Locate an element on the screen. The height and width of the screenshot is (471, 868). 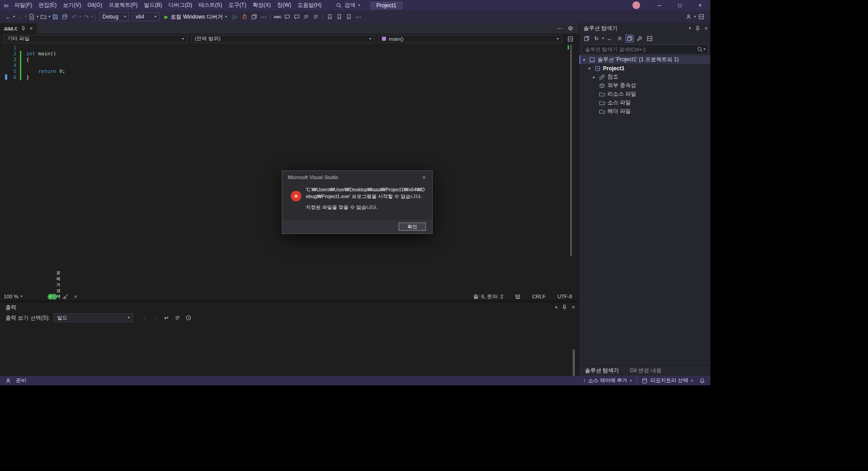
tree-item-source-files: 소스 파일 is located at coordinates (645, 102).